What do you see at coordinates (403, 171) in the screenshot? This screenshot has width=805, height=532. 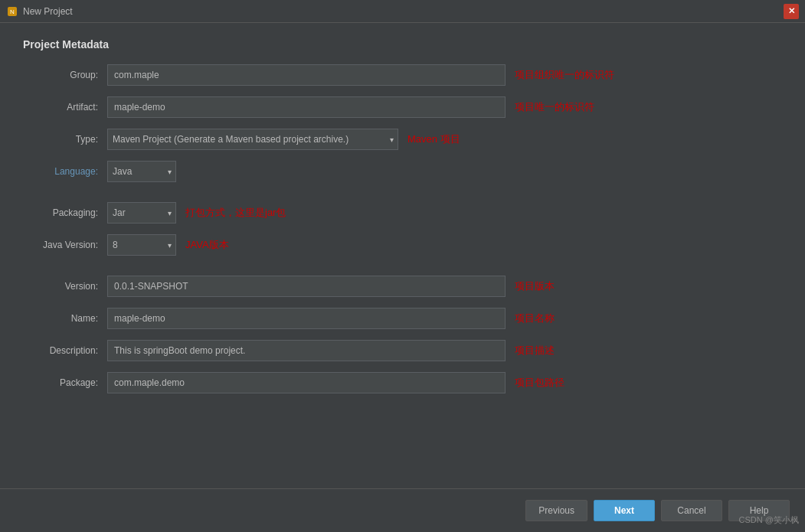 I see `language-row: Language: Java Kotlin Groovy` at bounding box center [403, 171].